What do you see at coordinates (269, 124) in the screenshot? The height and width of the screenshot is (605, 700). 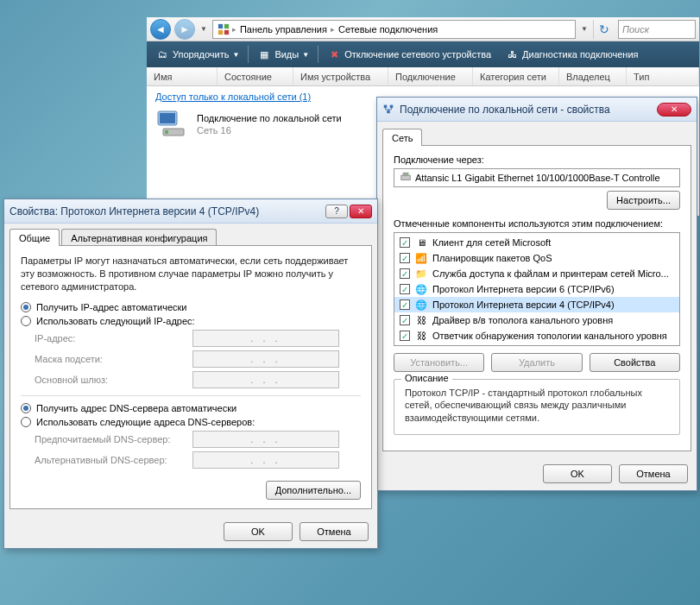 I see `connection-text: Подключение по локальной сети Сеть 16` at bounding box center [269, 124].